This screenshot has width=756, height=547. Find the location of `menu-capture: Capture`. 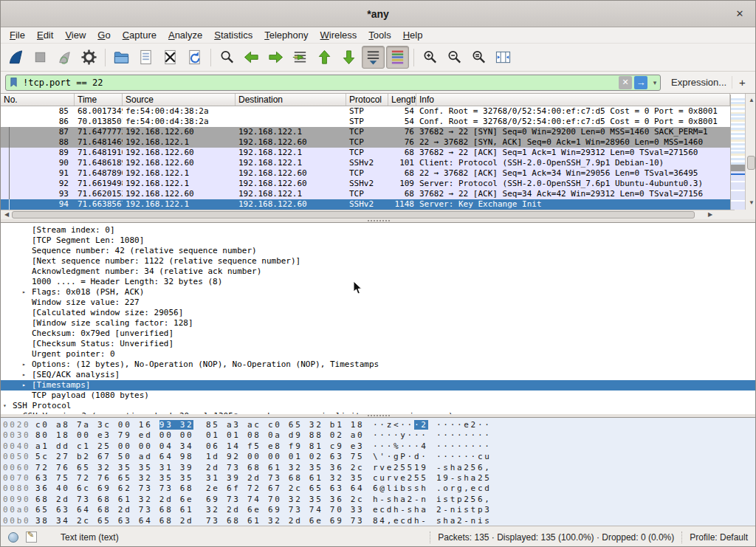

menu-capture: Capture is located at coordinates (140, 35).